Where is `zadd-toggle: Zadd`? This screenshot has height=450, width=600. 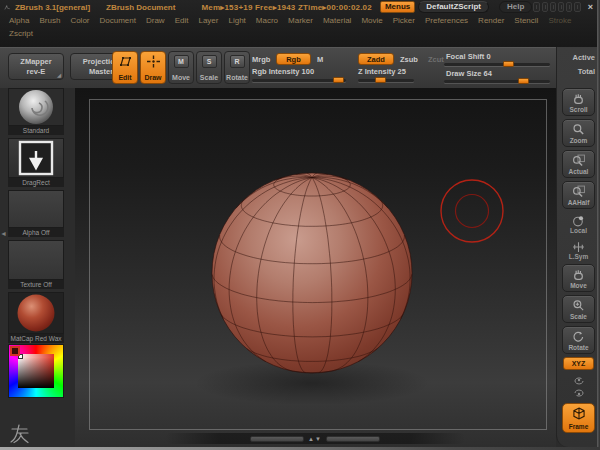 zadd-toggle: Zadd is located at coordinates (376, 59).